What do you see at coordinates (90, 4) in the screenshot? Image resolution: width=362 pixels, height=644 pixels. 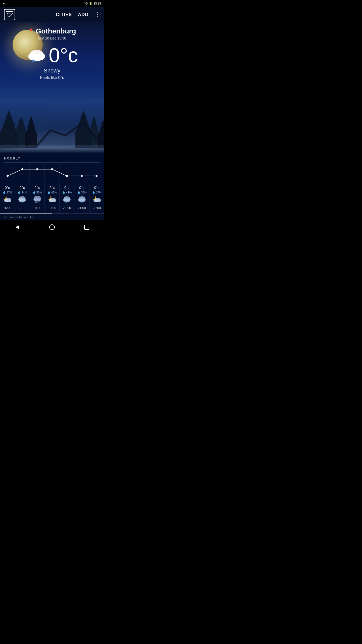 I see `battery-icon: 🔋` at bounding box center [90, 4].